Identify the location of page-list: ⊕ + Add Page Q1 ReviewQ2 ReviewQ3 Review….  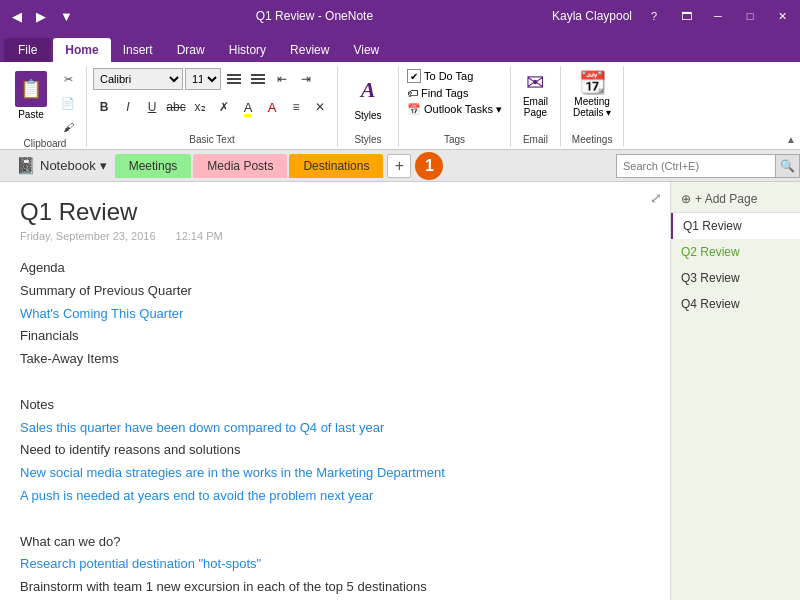
(735, 391).